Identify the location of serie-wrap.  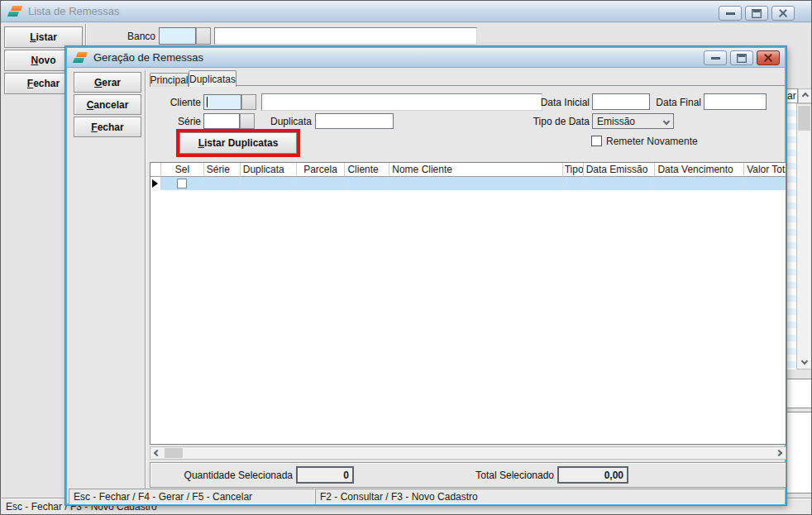
(222, 121).